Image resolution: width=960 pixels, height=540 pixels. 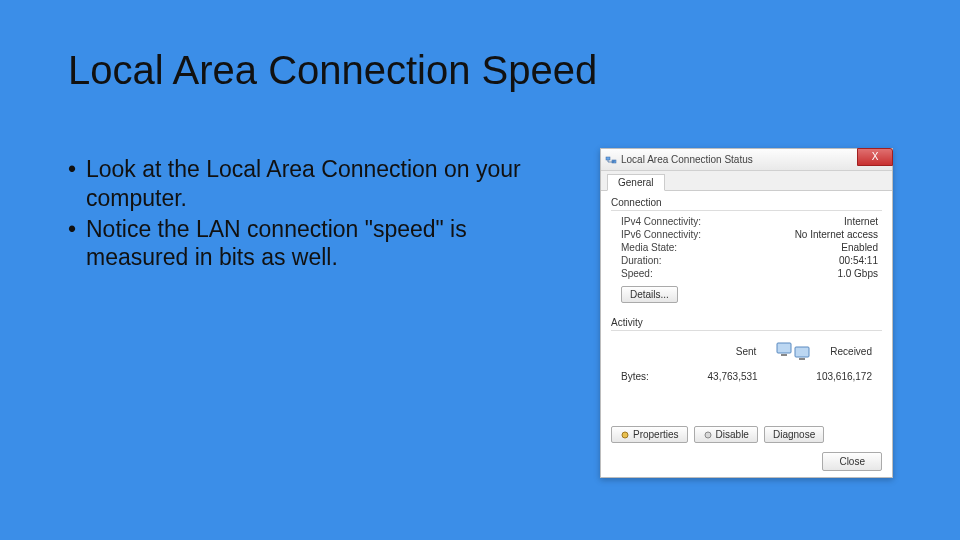 I want to click on media-value: Enabled, so click(x=860, y=248).